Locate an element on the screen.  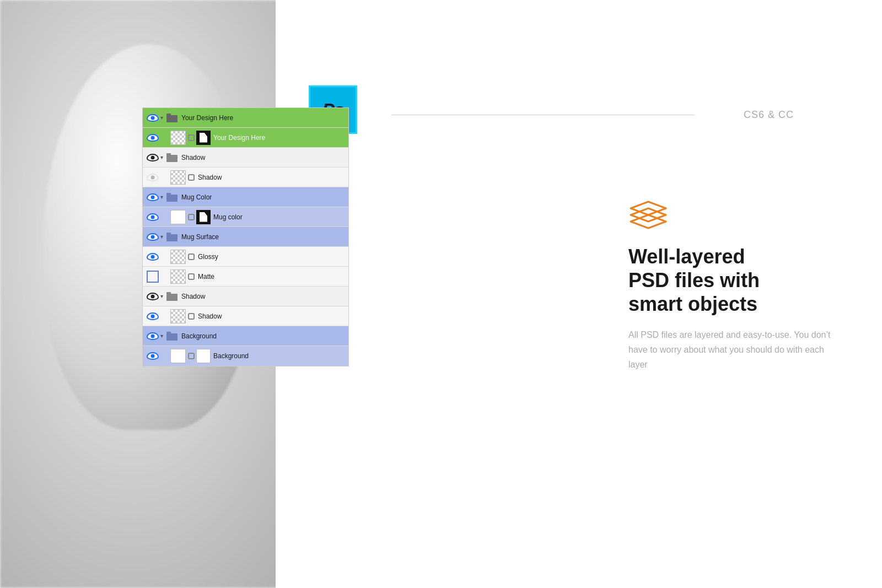
layer-row: Background is located at coordinates (246, 356).